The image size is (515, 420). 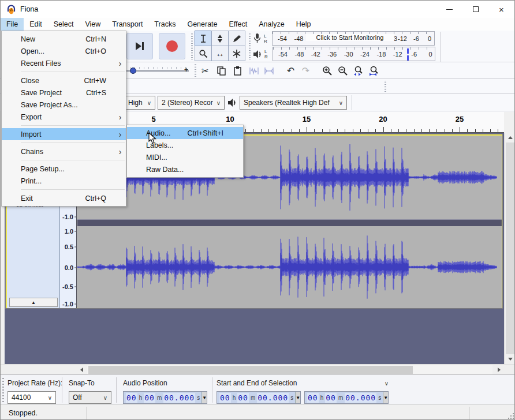 I want to click on scale-label: 0.5, so click(x=69, y=247).